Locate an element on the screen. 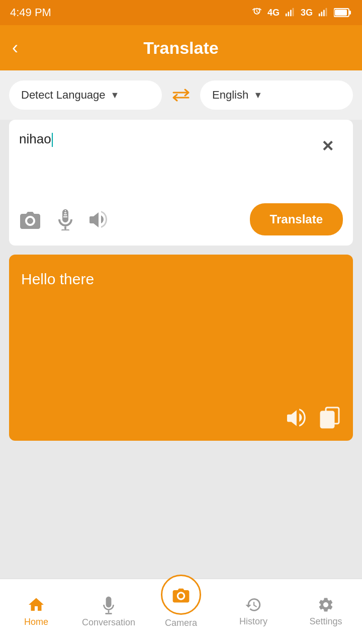 Image resolution: width=362 pixels, height=644 pixels. source-language-label: Detect Language is located at coordinates (63, 95).